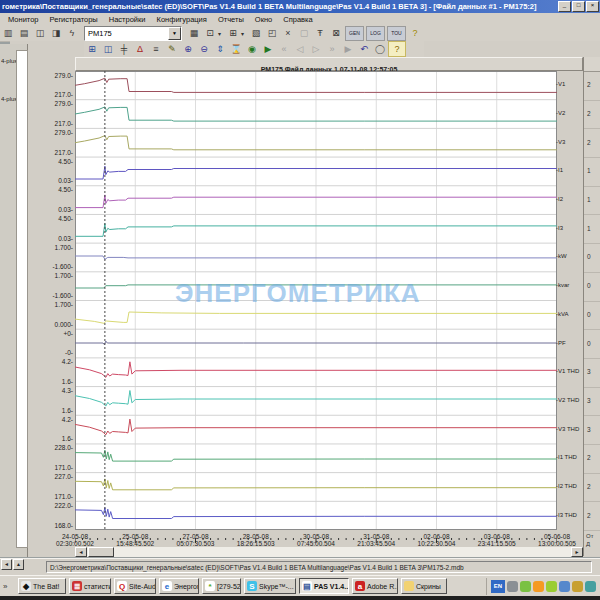  What do you see at coordinates (526, 586) in the screenshot?
I see `status-green-icon` at bounding box center [526, 586].